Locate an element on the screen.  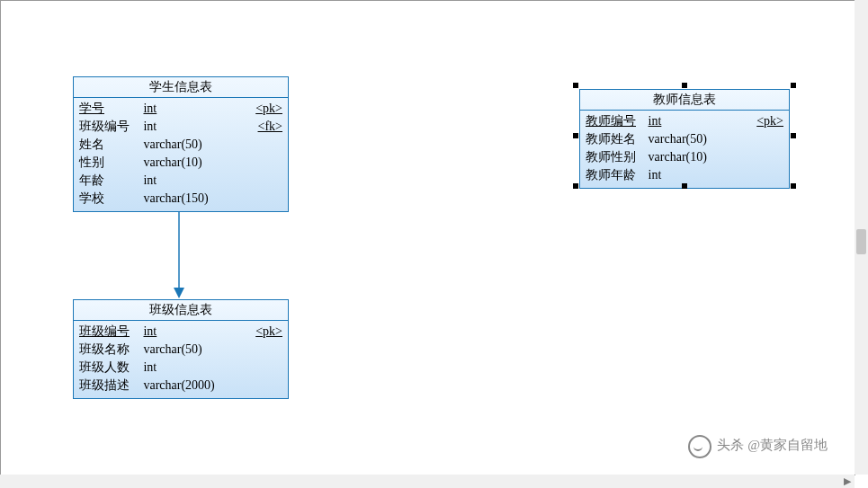
table-row: 教师编号 int <pk> is located at coordinates (685, 121).